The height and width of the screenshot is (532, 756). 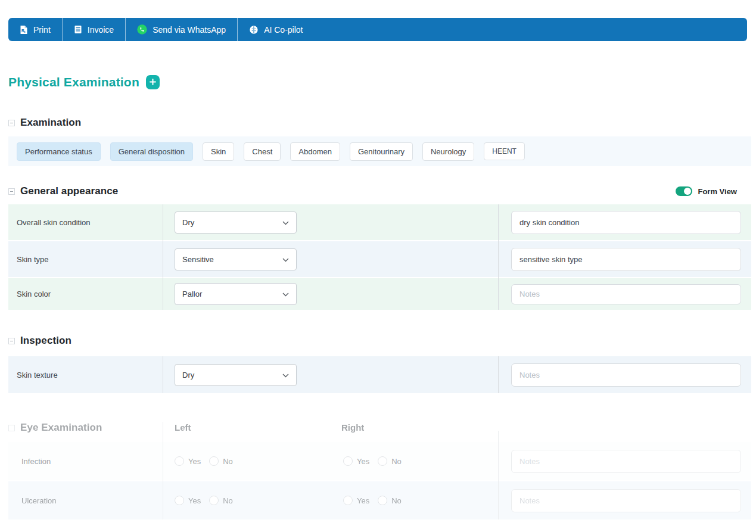 I want to click on expand-icon, so click(x=12, y=428).